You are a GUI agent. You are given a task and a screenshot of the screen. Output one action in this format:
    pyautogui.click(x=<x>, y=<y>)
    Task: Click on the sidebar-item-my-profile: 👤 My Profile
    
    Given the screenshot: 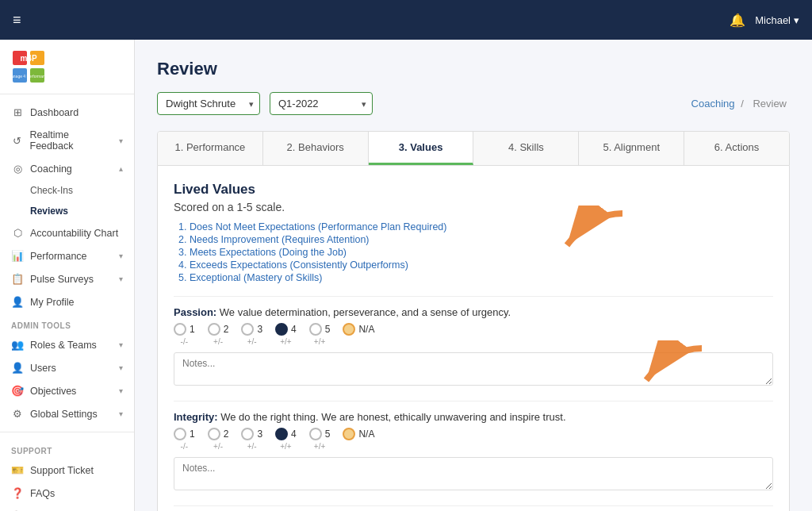 What is the action you would take?
    pyautogui.click(x=67, y=302)
    